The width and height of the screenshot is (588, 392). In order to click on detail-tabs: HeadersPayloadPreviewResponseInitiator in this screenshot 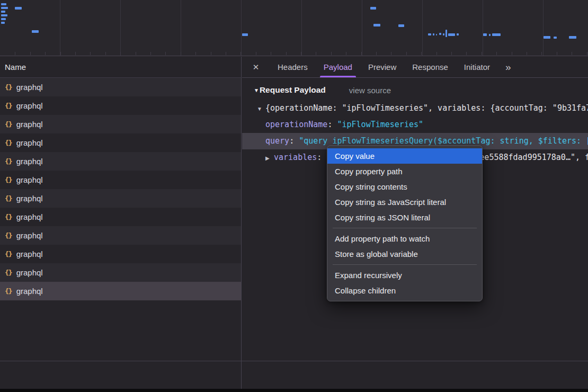, I will do `click(384, 67)`.